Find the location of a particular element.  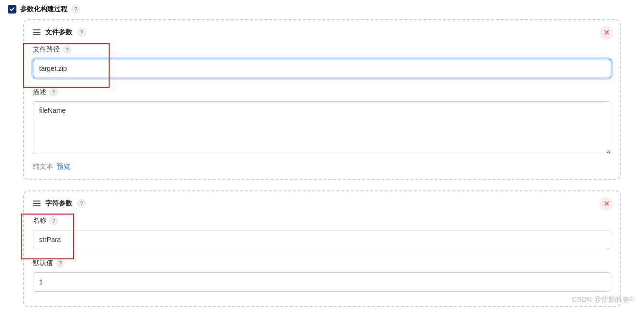

section-title: 字符参数 is located at coordinates (59, 203).